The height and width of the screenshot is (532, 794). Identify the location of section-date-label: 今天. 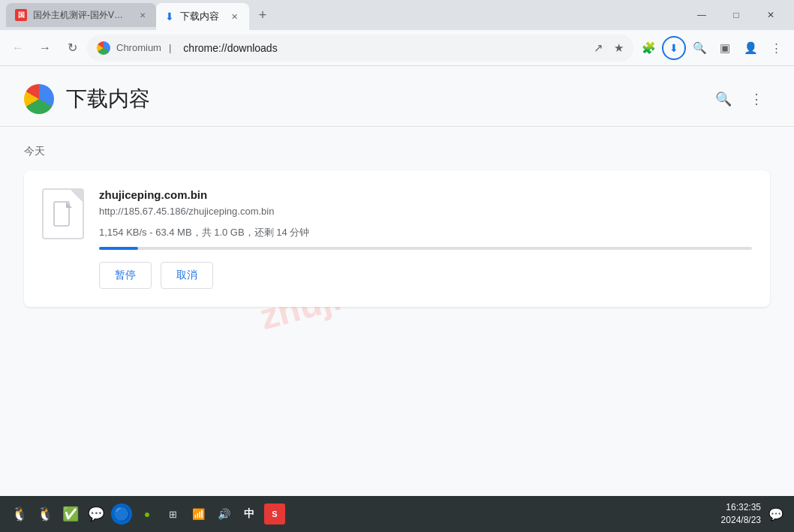
(397, 152).